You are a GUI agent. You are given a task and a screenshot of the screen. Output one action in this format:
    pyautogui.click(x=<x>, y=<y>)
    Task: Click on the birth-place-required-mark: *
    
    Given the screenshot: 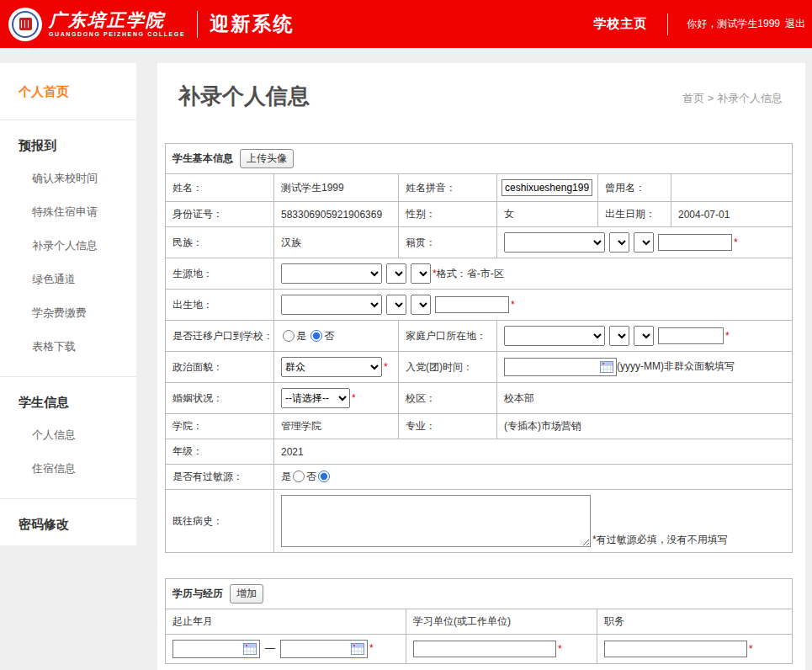 What is the action you would take?
    pyautogui.click(x=513, y=305)
    